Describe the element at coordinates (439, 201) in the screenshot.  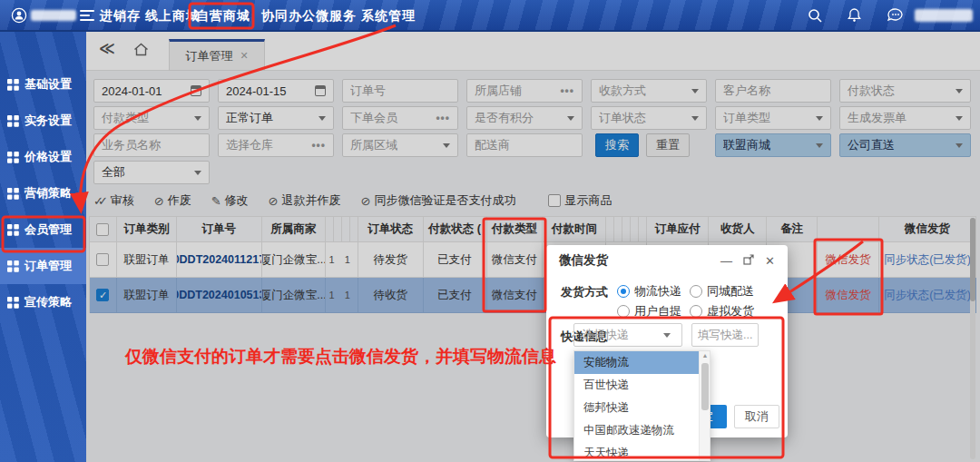
I see `sync-wechat-button: ⊘ 同步微信验证是否支付成功` at that location.